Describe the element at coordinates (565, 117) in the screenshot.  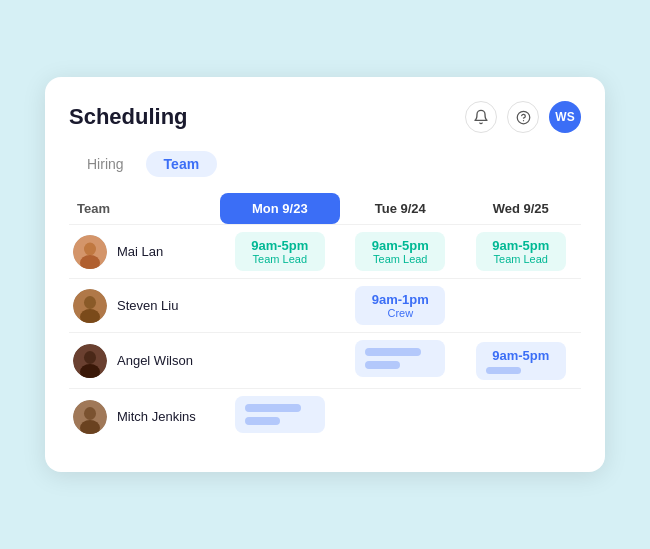
I see `user-avatar: WS` at that location.